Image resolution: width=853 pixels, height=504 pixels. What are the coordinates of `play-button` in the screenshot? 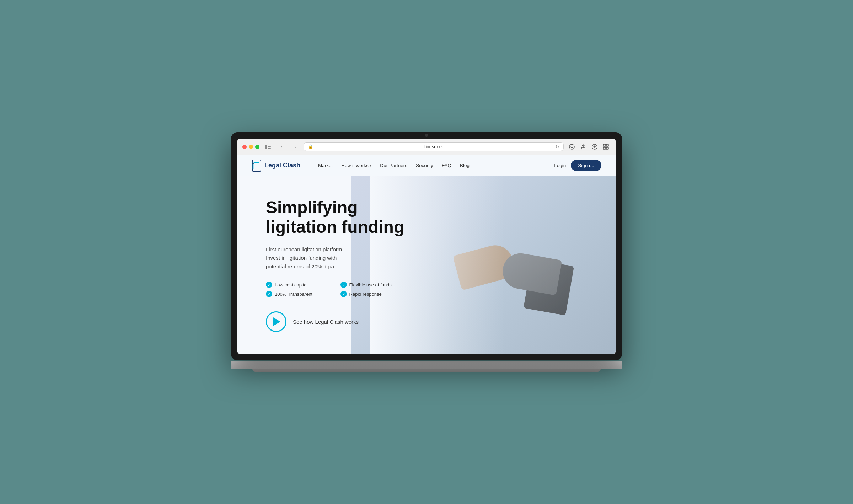 It's located at (276, 322).